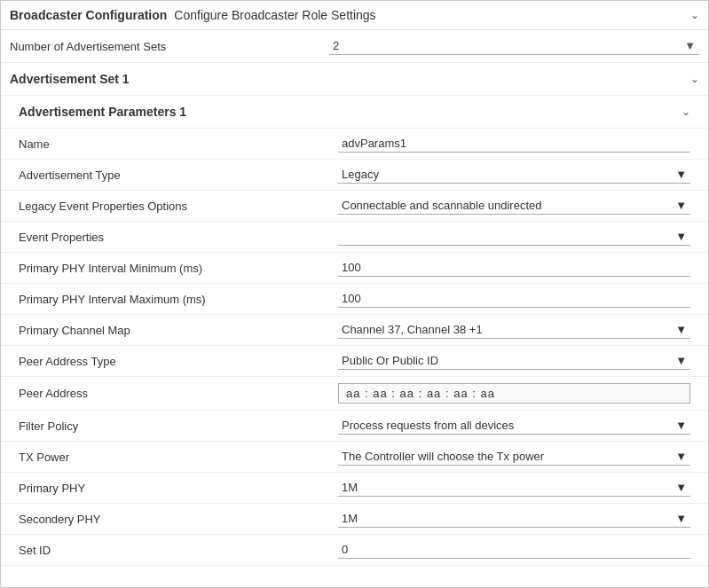 The image size is (709, 588). I want to click on param-row: NameadvParams1, so click(355, 144).